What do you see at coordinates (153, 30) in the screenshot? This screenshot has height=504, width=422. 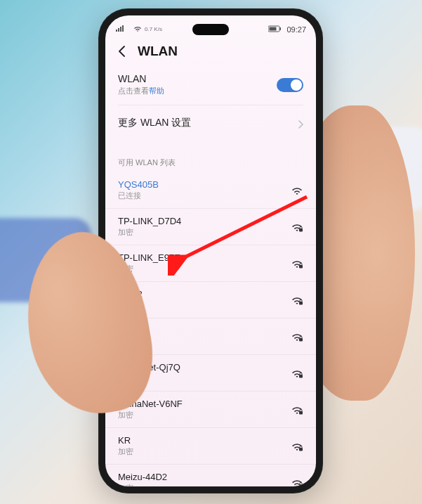 I see `net-speed: 0.7 K/s` at bounding box center [153, 30].